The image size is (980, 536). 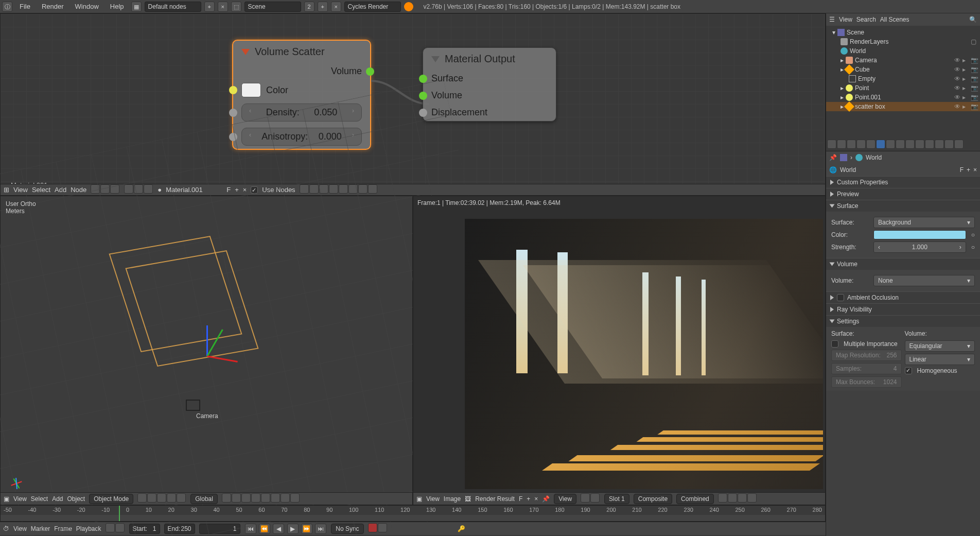 I want to click on scene-add-button: +, so click(x=323, y=7).